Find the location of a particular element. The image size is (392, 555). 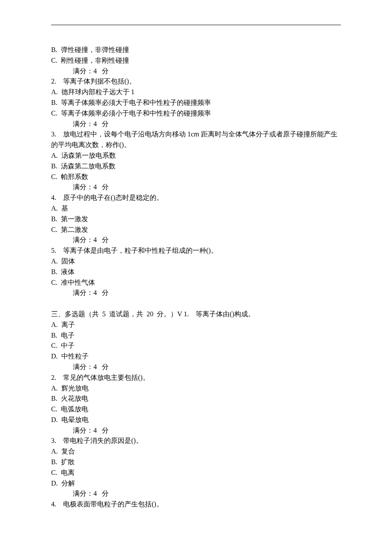

text-line: A. 离子 is located at coordinates (196, 325).